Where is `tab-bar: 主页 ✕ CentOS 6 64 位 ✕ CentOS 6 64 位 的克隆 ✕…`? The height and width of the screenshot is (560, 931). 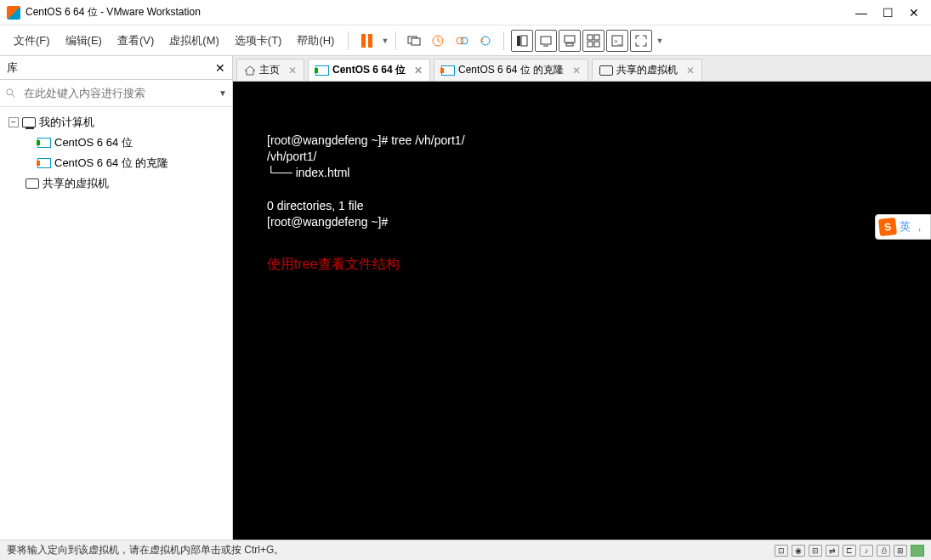 tab-bar: 主页 ✕ CentOS 6 64 位 ✕ CentOS 6 64 位 的克隆 ✕… is located at coordinates (582, 69).